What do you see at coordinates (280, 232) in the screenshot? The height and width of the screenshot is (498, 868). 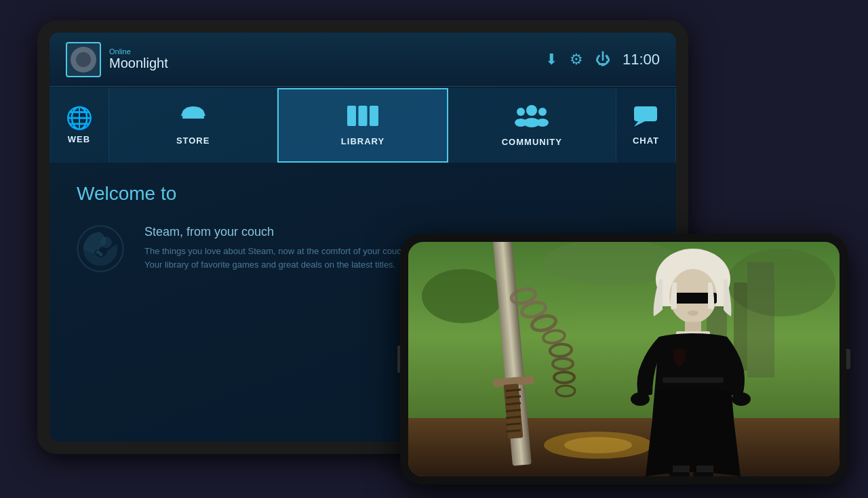 I see `steam-tagline: Steam, from your couch` at bounding box center [280, 232].